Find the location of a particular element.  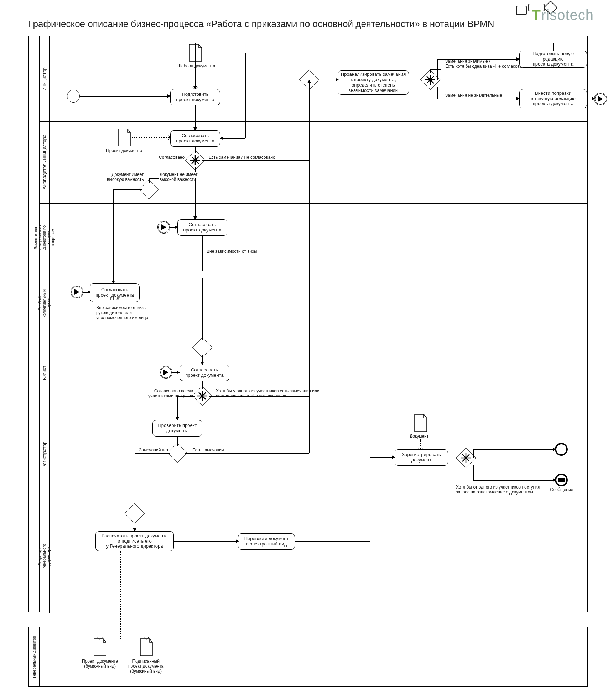

doc-document-icon is located at coordinates (421, 423).